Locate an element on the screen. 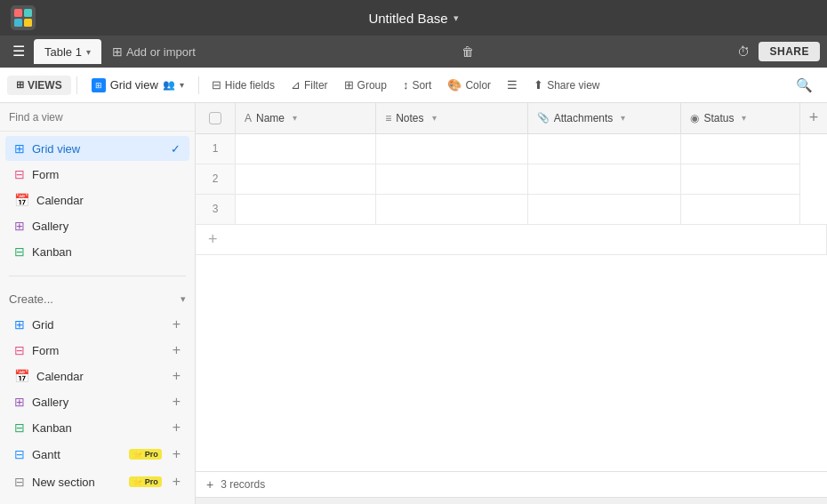 This screenshot has height=504, width=827. create-gantt-icon: ⊟ is located at coordinates (20, 454).